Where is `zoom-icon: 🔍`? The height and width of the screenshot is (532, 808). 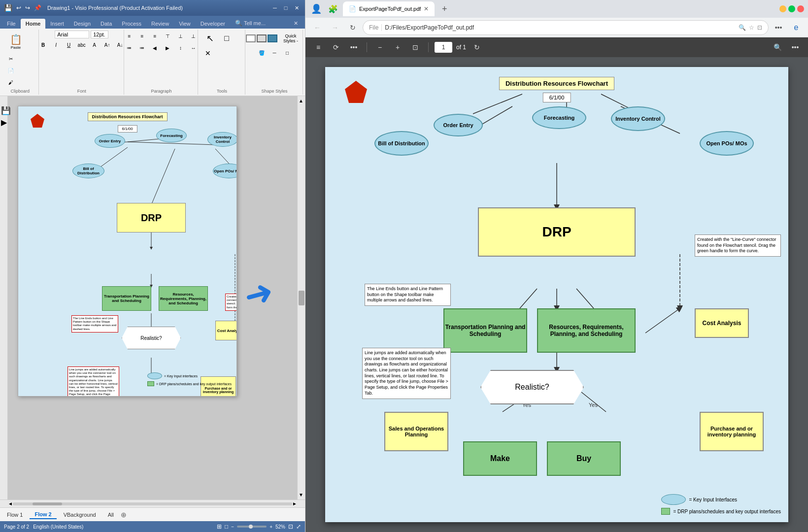 zoom-icon: 🔍 is located at coordinates (742, 28).